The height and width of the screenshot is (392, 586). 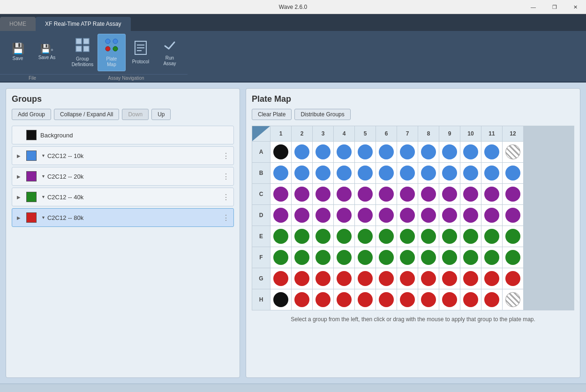 I want to click on well-B2, so click(x=302, y=173).